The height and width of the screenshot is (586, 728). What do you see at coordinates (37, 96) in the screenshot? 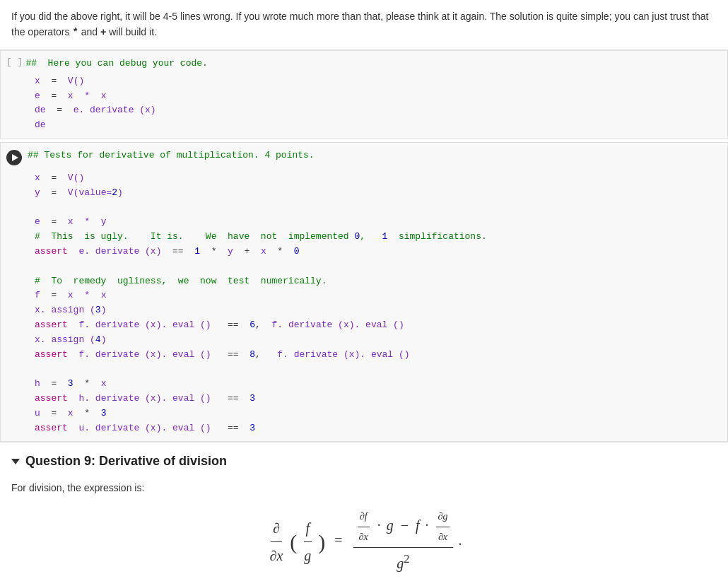
I see `var-e: e` at bounding box center [37, 96].